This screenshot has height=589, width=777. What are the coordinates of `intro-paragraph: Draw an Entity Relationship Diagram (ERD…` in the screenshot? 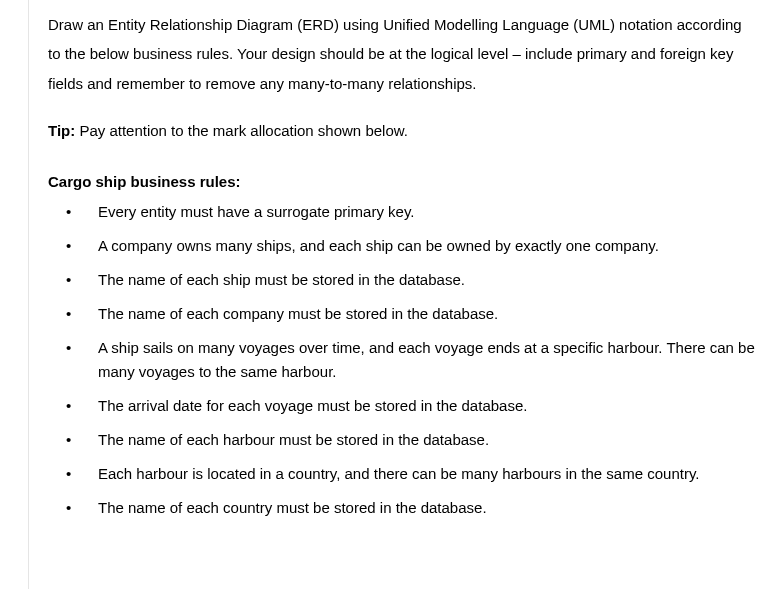 It's located at (402, 54).